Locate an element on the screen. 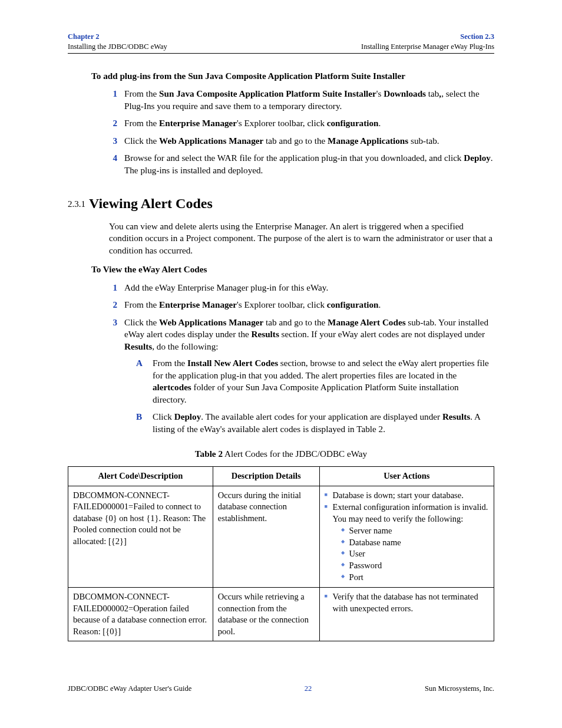  list-item: Verify that the database has not termina… is located at coordinates (406, 602).